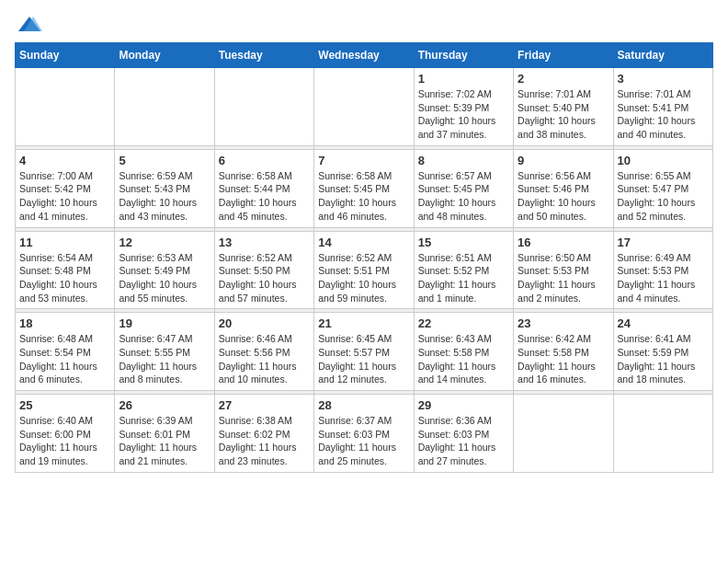 The image size is (728, 563). I want to click on day-info: Sunrise: 6:58 AMSunset: 5:44 PMDaylight:…, so click(265, 197).